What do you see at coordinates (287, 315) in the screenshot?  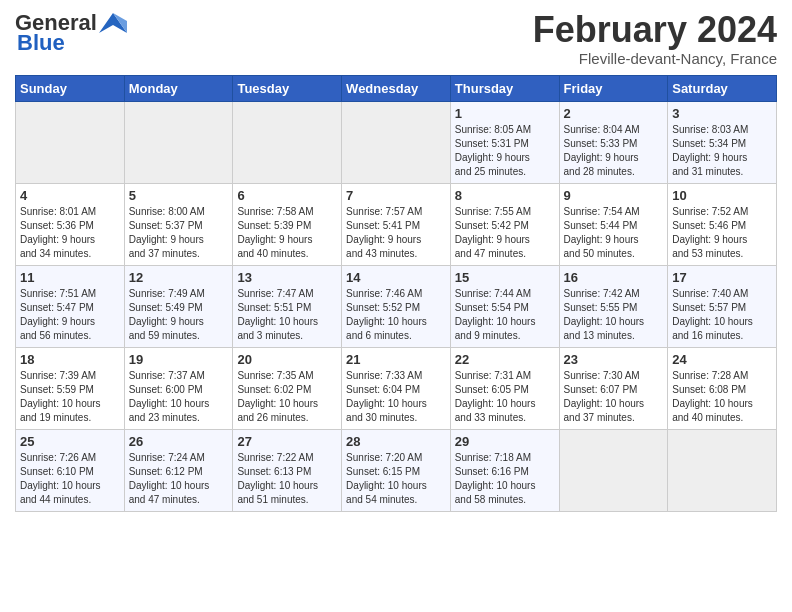 I see `cell-content: Sunrise: 7:47 AM Sunset: 5:51 PM Dayligh…` at bounding box center [287, 315].